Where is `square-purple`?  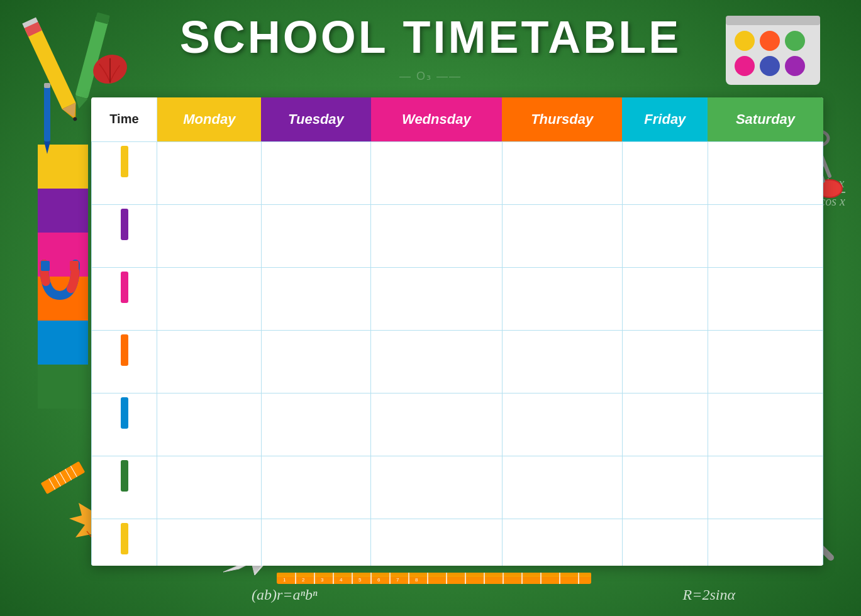
square-purple is located at coordinates (63, 211).